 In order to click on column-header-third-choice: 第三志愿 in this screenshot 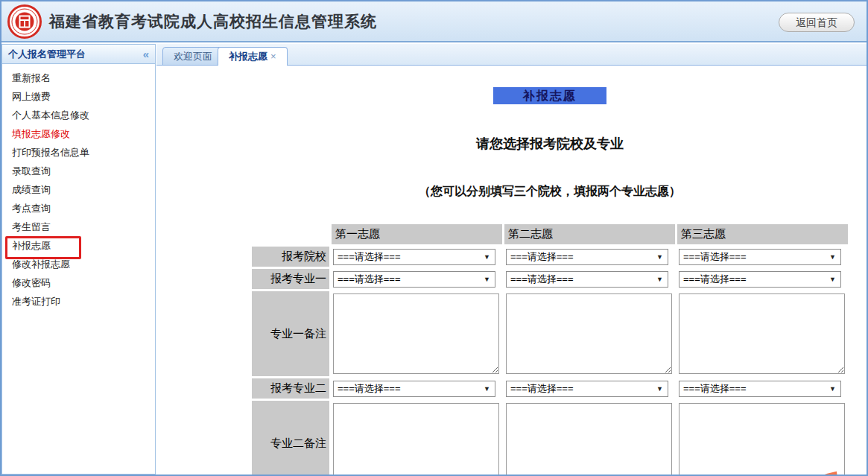, I will do `click(763, 234)`.